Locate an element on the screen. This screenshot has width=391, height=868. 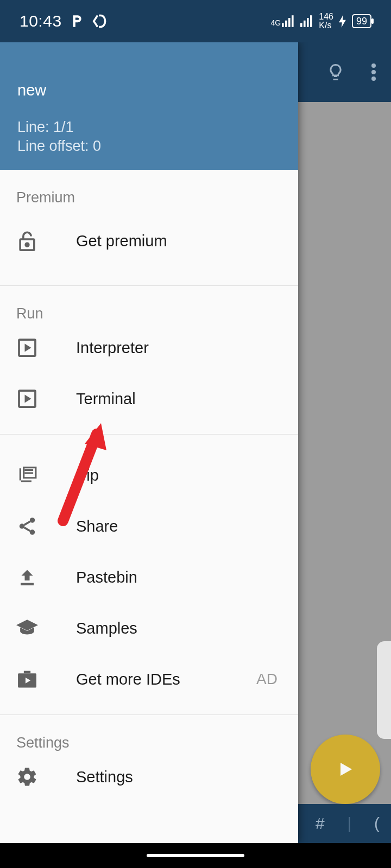
menu-label: Pip is located at coordinates (87, 475).